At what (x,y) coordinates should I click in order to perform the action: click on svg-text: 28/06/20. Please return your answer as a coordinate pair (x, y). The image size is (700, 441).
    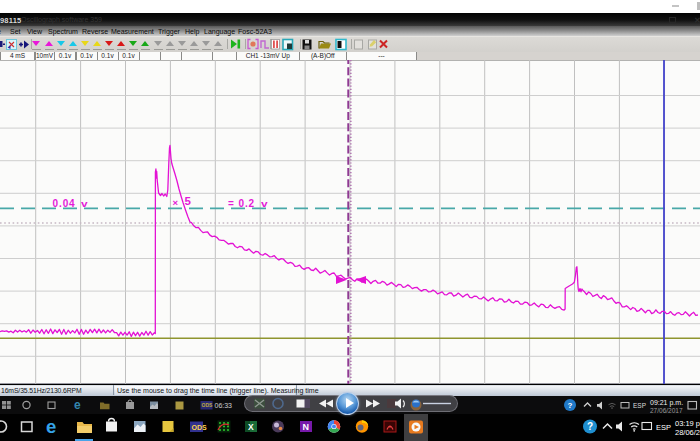
    Looking at the image, I should click on (688, 432).